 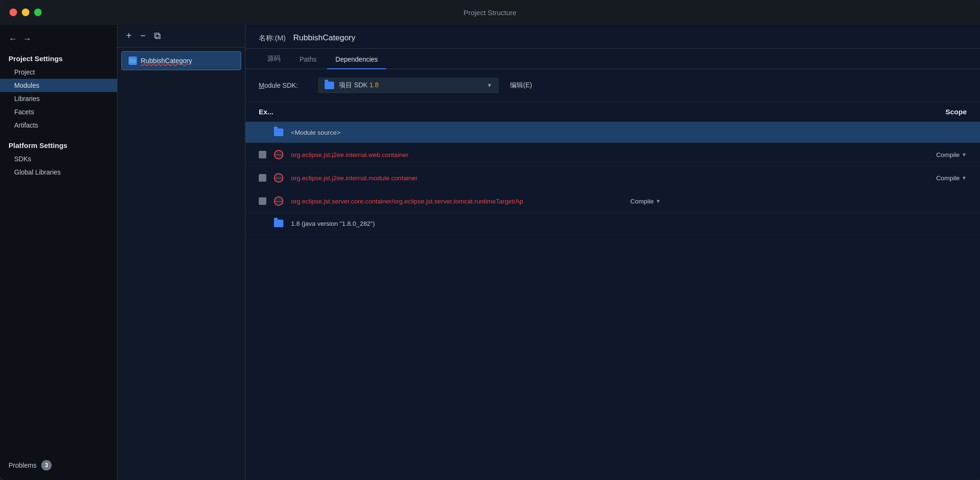 What do you see at coordinates (613, 201) in the screenshot?
I see `dep-row-tomcat-container: org.eclipse.jst.server.core.container/or…` at bounding box center [613, 201].